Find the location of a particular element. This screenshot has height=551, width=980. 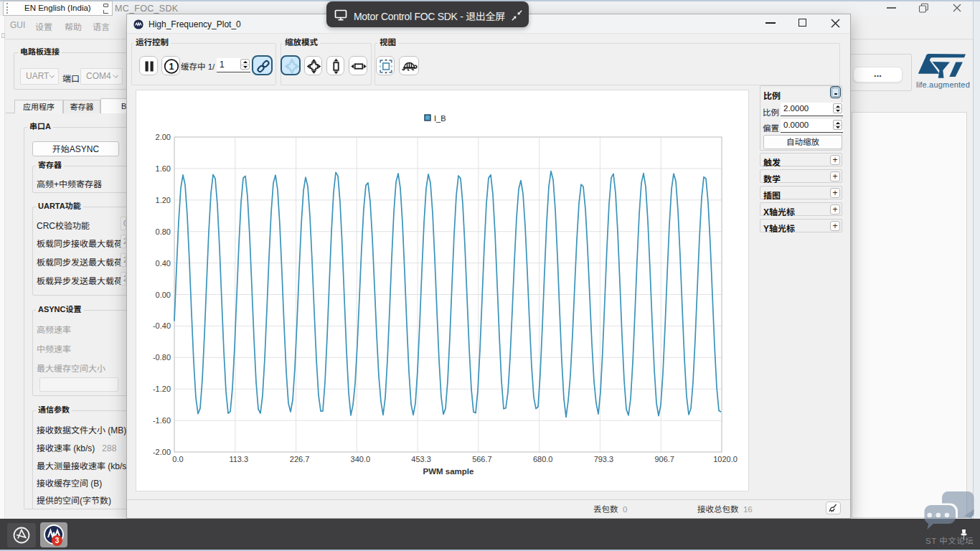

svg-text: 0.40 is located at coordinates (164, 263).